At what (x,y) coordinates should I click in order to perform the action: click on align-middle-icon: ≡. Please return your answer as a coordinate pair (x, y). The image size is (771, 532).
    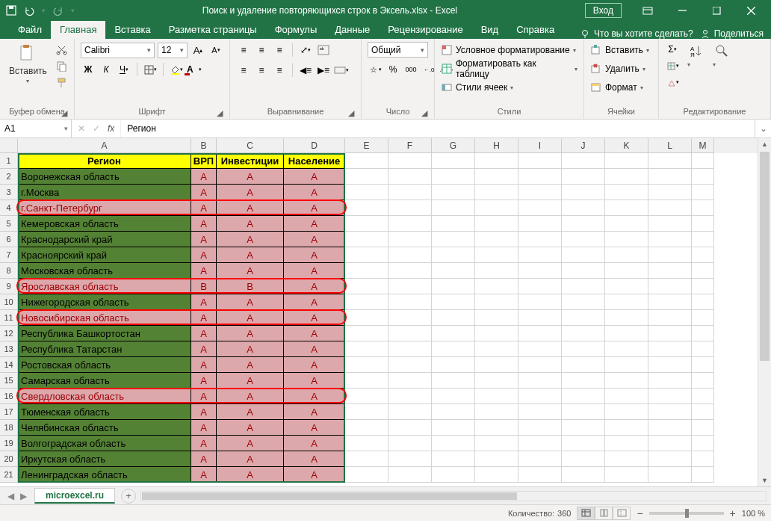
    Looking at the image, I should click on (261, 50).